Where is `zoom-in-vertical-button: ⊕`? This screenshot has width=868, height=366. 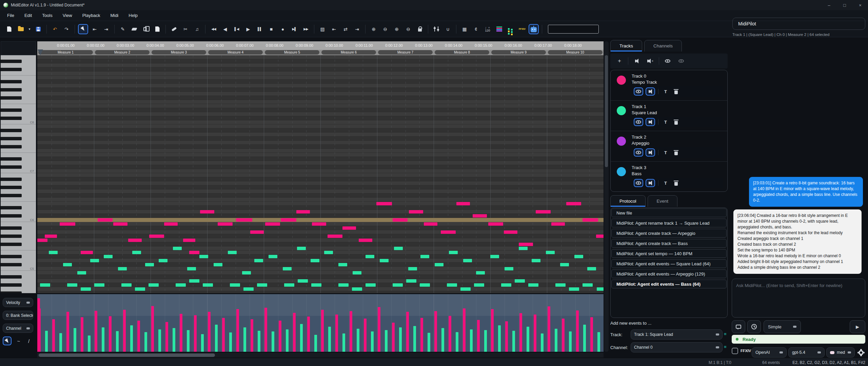 zoom-in-vertical-button: ⊕ is located at coordinates (397, 29).